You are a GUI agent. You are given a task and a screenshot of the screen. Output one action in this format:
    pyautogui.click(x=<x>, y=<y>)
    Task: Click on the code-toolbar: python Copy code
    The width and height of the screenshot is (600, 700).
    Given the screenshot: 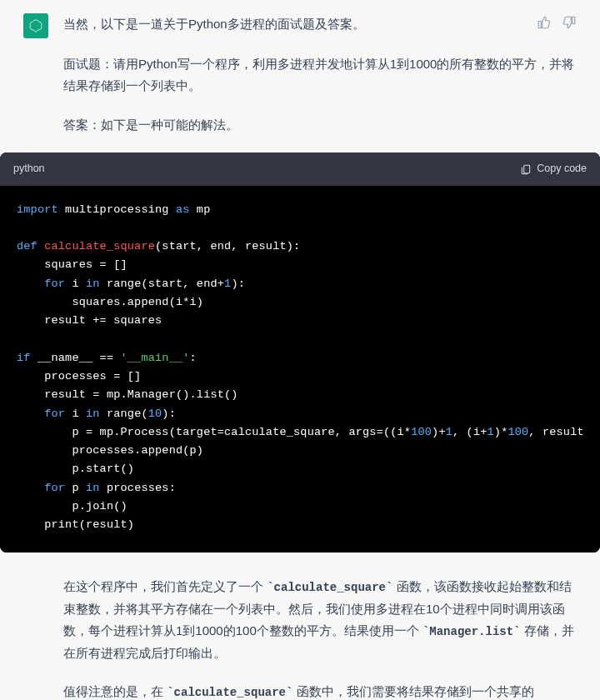 What is the action you would take?
    pyautogui.click(x=300, y=169)
    